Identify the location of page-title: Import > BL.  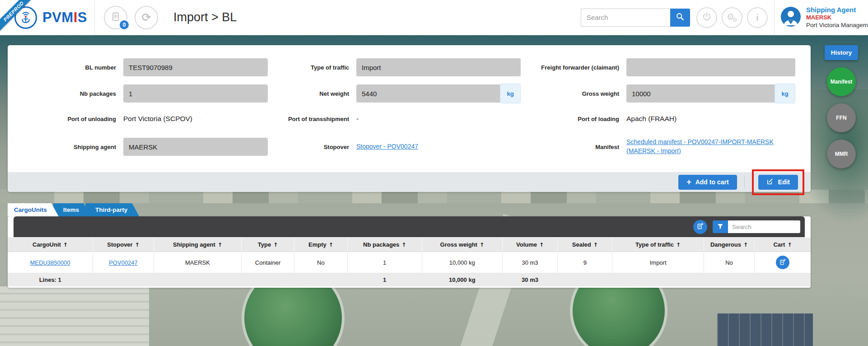
(205, 17).